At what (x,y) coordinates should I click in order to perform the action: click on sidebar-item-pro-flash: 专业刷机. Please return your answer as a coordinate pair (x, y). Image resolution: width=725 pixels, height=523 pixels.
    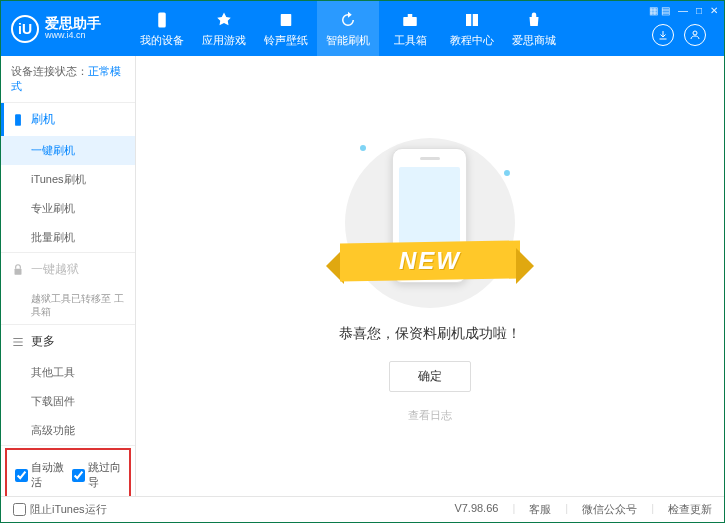
    Looking at the image, I should click on (68, 208).